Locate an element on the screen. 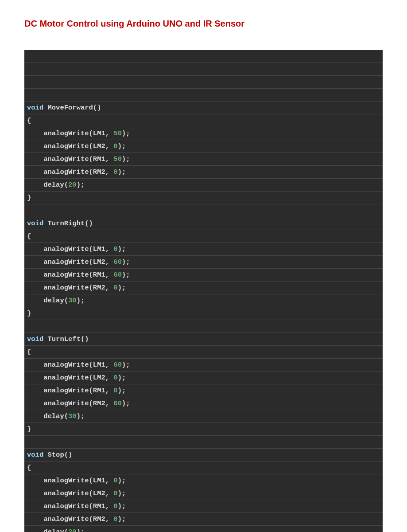 This screenshot has width=407, height=532. code-line: analogWrite(RM2, 60); is located at coordinates (204, 403).